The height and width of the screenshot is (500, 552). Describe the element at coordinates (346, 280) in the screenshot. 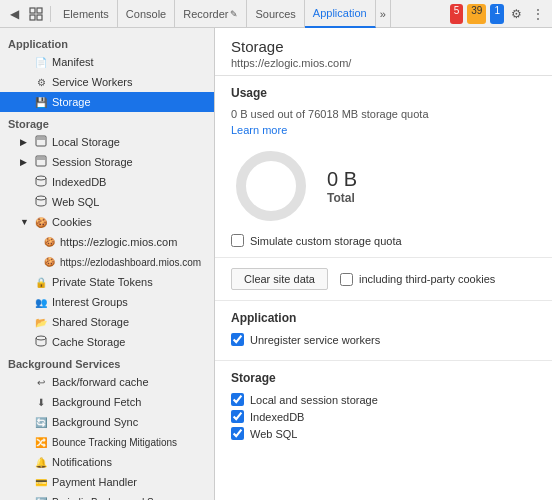

I see `third-party-checkbox` at that location.